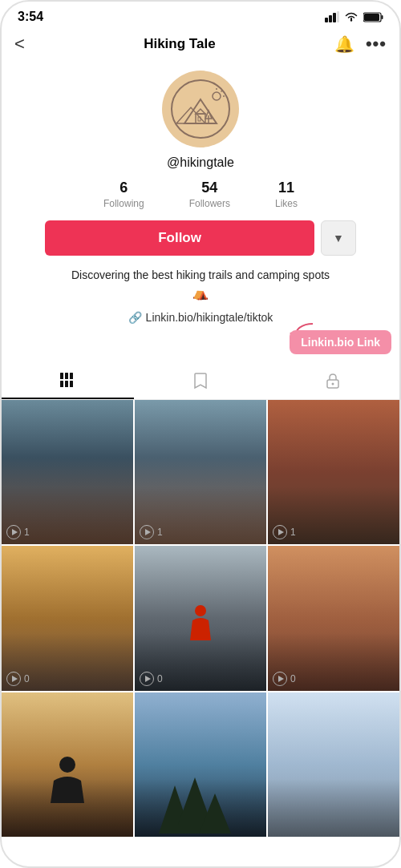  What do you see at coordinates (333, 381) in the screenshot?
I see `lock-icon` at bounding box center [333, 381].